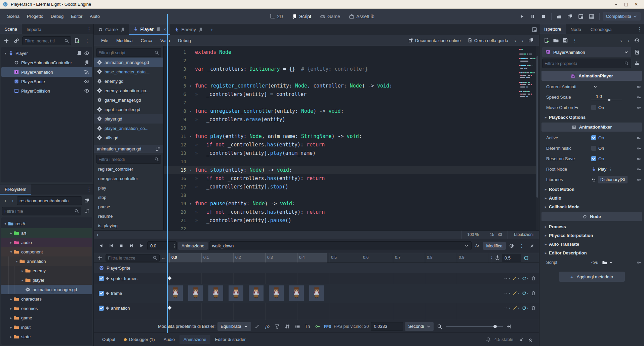 The height and width of the screenshot is (346, 644). I want to click on fps-mode-icon: FPS, so click(328, 326).